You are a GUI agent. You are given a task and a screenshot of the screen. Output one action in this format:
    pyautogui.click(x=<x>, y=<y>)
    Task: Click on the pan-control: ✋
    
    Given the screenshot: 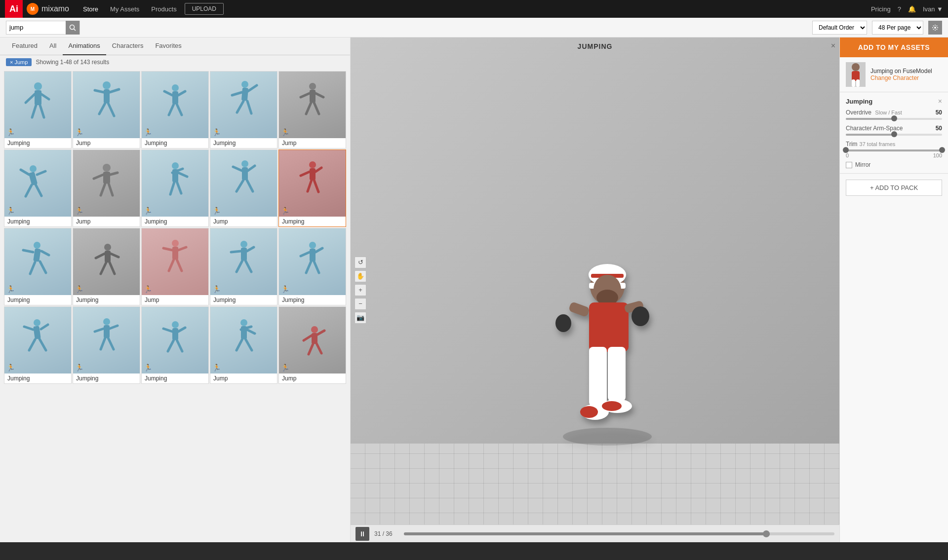 What is the action you would take?
    pyautogui.click(x=360, y=276)
    